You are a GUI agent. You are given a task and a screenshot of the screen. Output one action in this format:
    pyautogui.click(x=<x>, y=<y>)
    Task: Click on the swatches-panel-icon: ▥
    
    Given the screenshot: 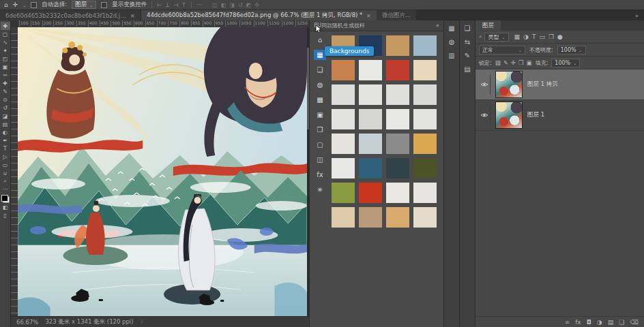 What is the action you would take?
    pyautogui.click(x=452, y=56)
    